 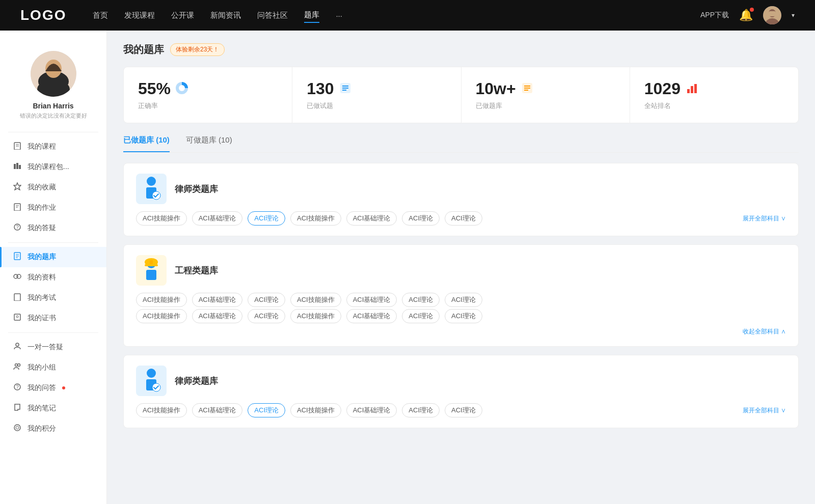 What do you see at coordinates (53, 429) in the screenshot?
I see `sidebar-item-points: 我的积分` at bounding box center [53, 429].